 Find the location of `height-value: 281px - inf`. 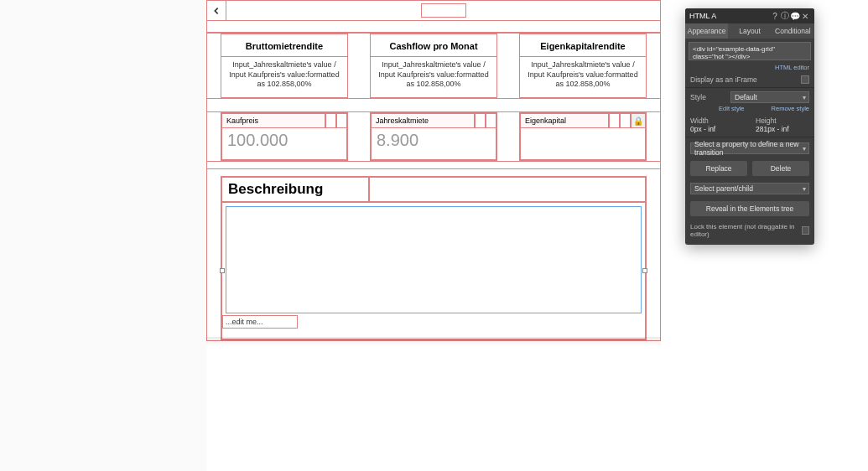

height-value: 281px - inf is located at coordinates (782, 129).